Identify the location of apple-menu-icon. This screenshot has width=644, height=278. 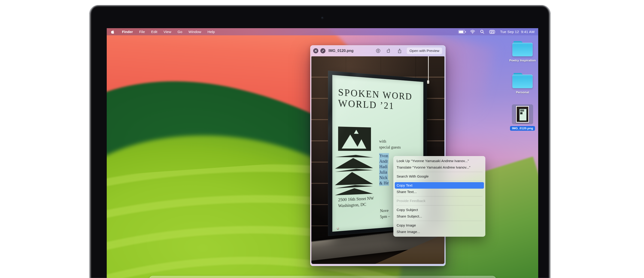
(112, 32).